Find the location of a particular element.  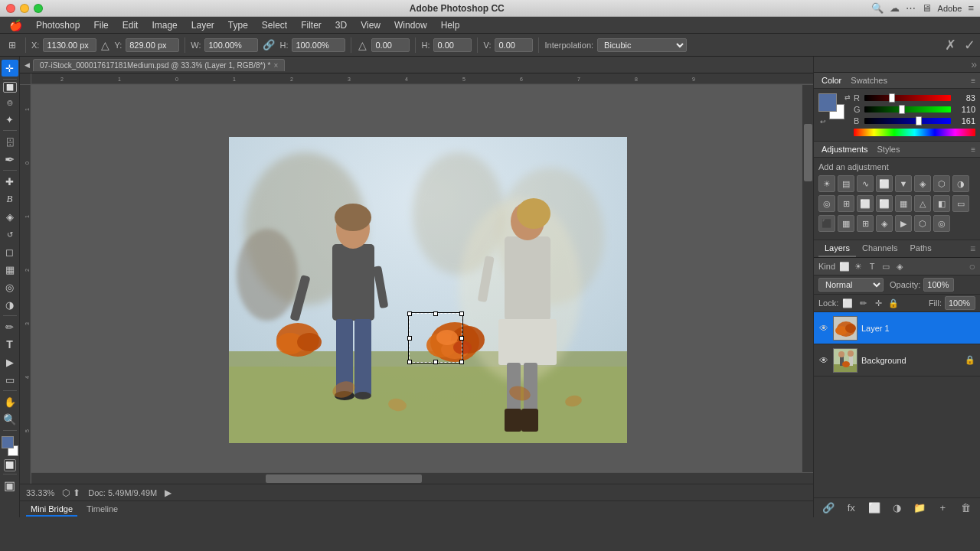

eyedropper-tool-btn: ✒ is located at coordinates (10, 159).